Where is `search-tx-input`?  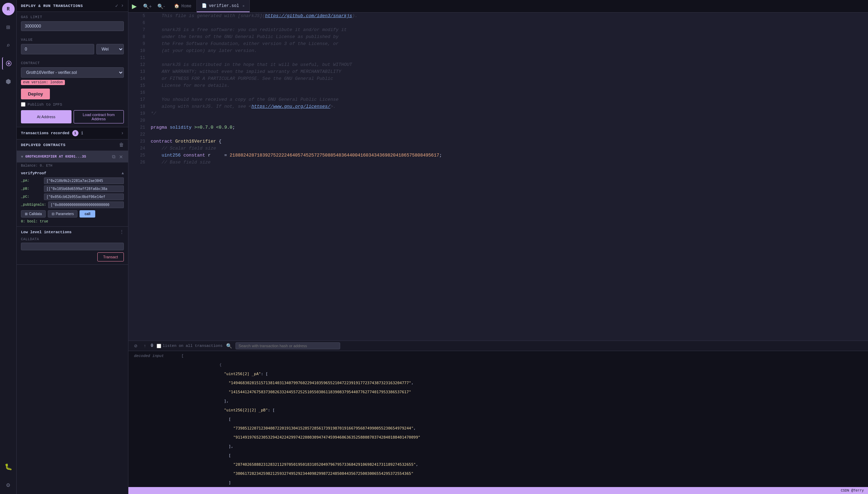 search-tx-input is located at coordinates (288, 346).